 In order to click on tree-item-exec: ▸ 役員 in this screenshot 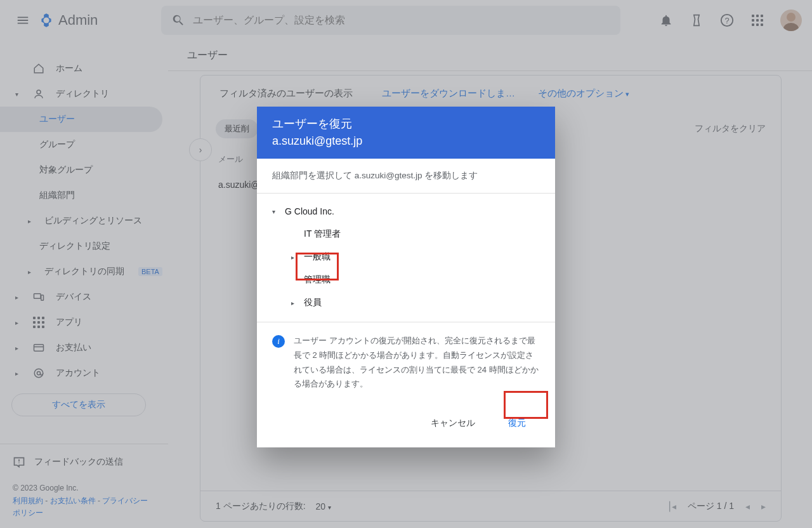, I will do `click(406, 303)`.